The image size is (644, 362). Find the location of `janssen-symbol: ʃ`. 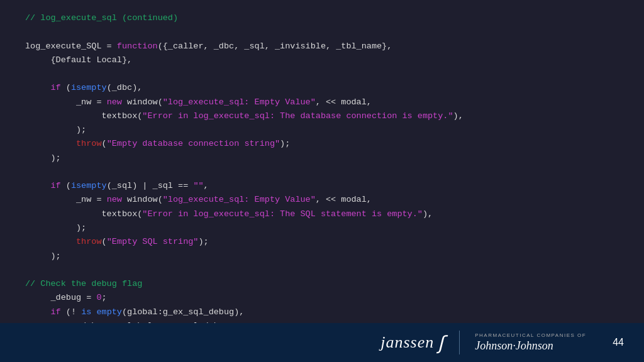

janssen-symbol: ʃ is located at coordinates (441, 343).